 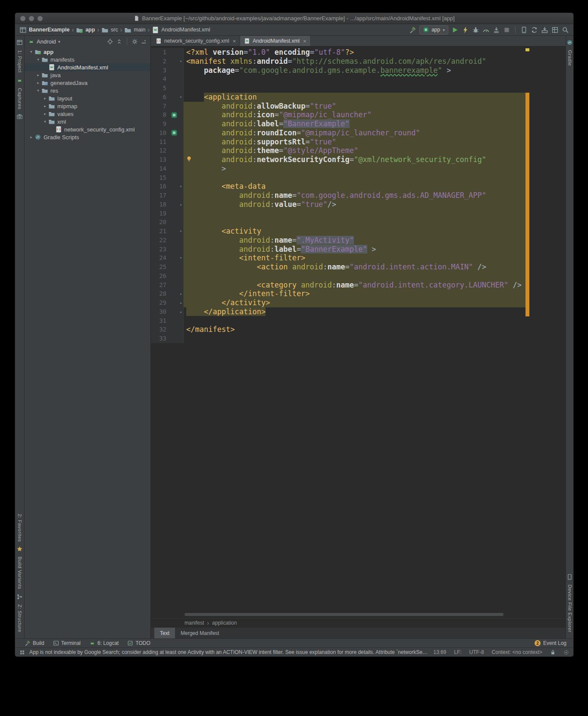 I want to click on tree-item-xml: ▾xml, so click(x=88, y=122).